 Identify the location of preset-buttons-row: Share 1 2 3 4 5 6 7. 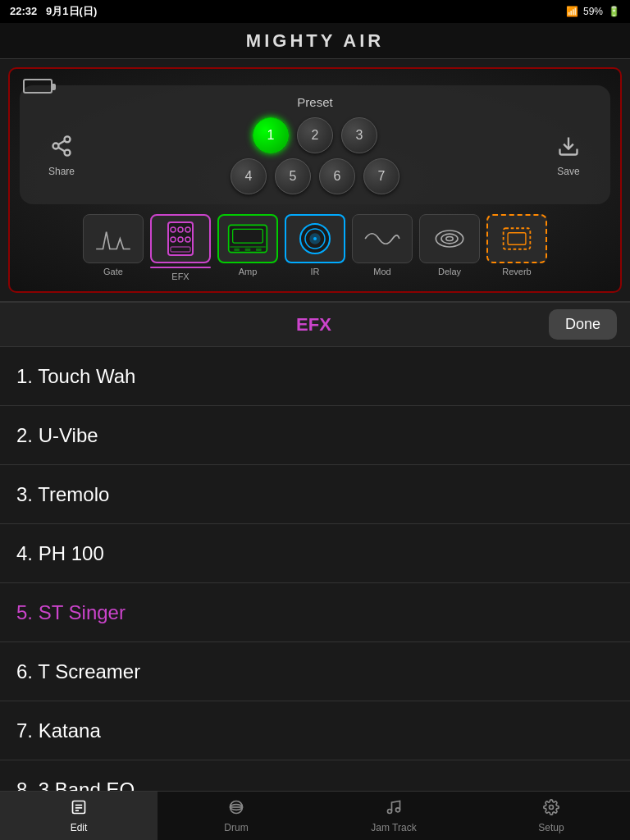
(315, 156).